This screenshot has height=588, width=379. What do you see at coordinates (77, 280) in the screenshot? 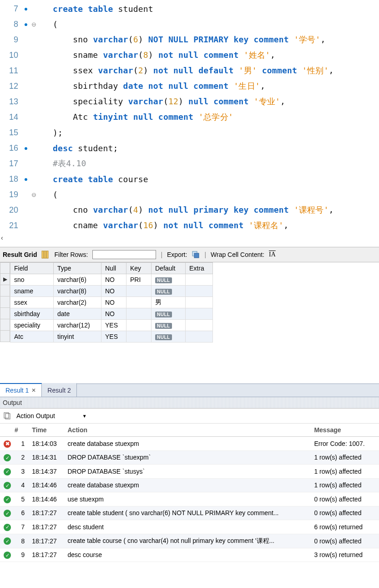
I see `grid-cell: varchar(6)` at bounding box center [77, 280].